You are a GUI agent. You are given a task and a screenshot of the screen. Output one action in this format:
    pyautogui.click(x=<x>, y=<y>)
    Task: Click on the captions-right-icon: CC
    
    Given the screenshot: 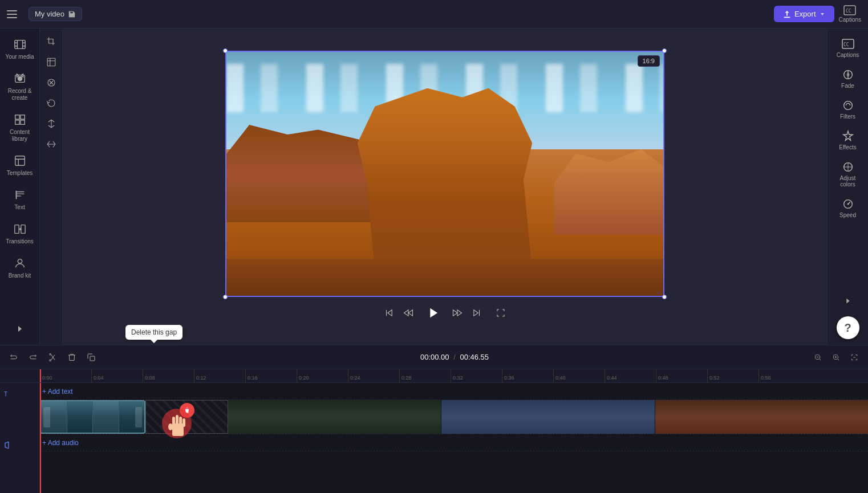 What is the action you would take?
    pyautogui.click(x=848, y=44)
    